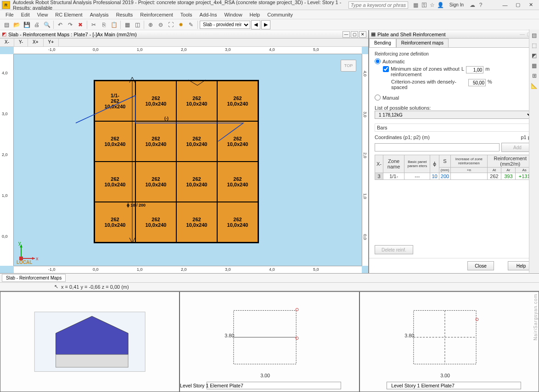  I want to click on user-icon: 👤, so click(441, 5).